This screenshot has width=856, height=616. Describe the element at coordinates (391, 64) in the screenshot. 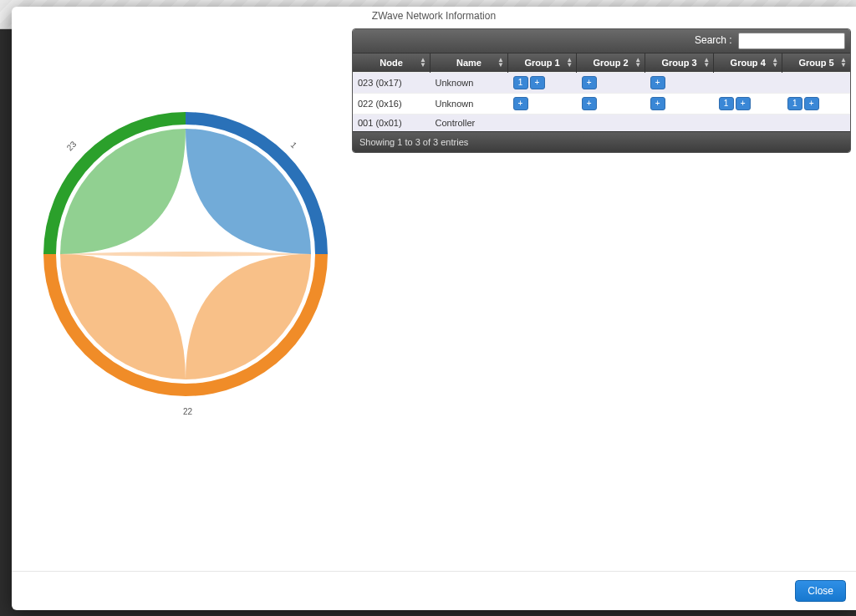

I see `column-node: Node▲▼` at that location.